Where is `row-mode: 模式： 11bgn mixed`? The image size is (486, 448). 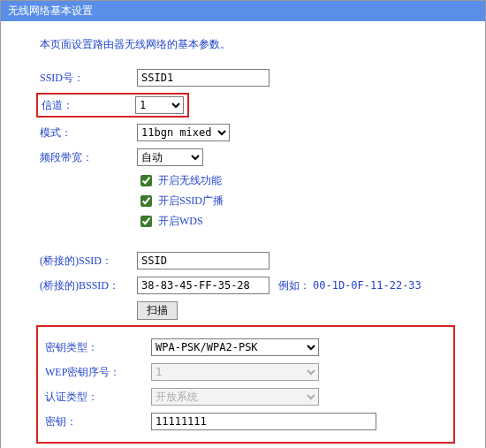 row-mode: 模式： 11bgn mixed is located at coordinates (261, 133).